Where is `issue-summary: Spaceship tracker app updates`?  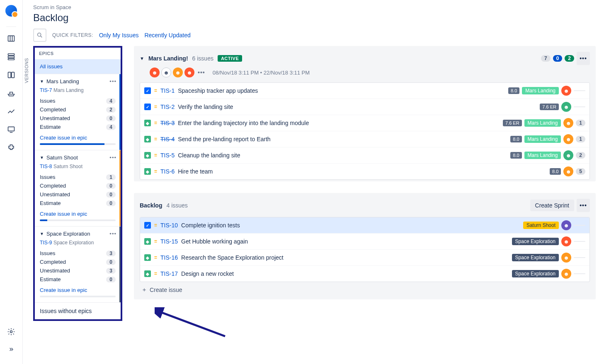
issue-summary: Spaceship tracker app updates is located at coordinates (342, 91).